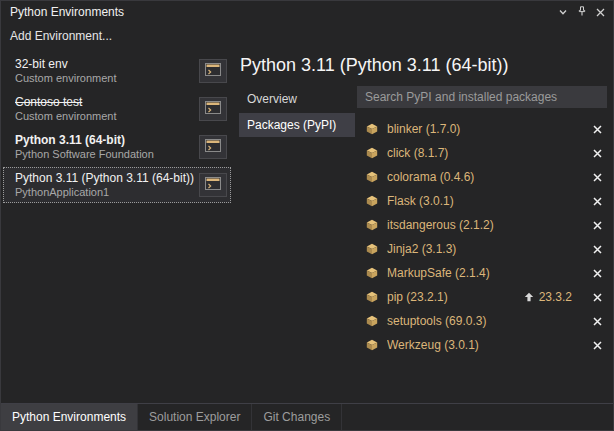  Describe the element at coordinates (105, 192) in the screenshot. I see `env-description: PythonApplication1` at that location.